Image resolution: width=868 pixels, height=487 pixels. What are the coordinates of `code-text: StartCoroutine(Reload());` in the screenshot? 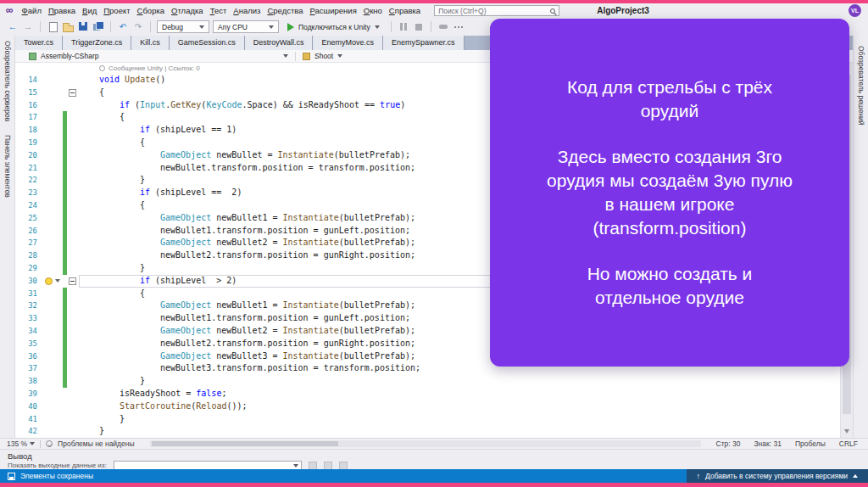 It's located at (466, 407).